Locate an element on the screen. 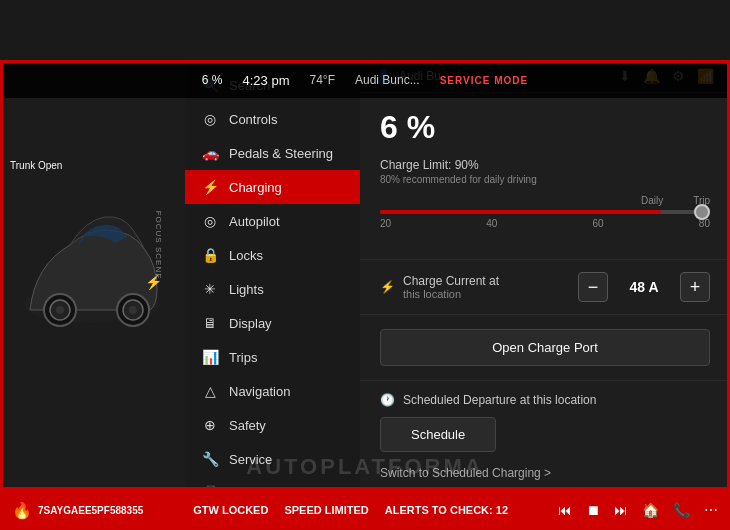  taskbar: 🔥 7SAYGAEE5PF588355 GTW LOCKED SPEED LIM… is located at coordinates (365, 510).